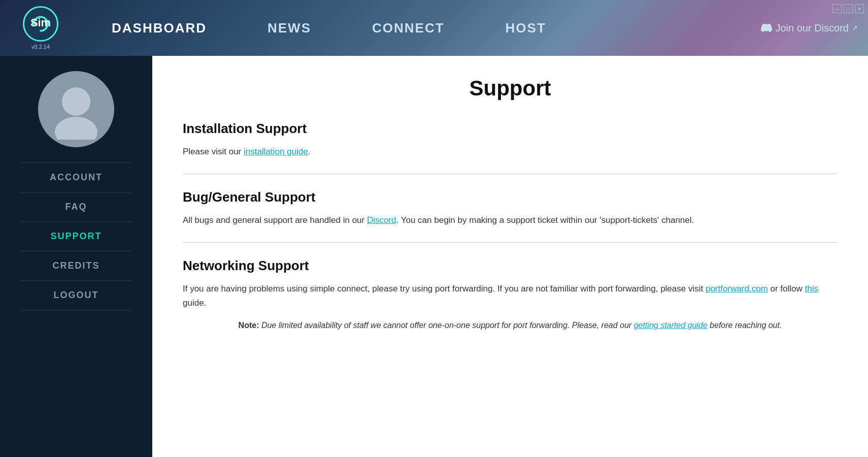 Image resolution: width=868 pixels, height=457 pixels. Describe the element at coordinates (76, 237) in the screenshot. I see `sidebar-item-support: SUPPORT` at that location.